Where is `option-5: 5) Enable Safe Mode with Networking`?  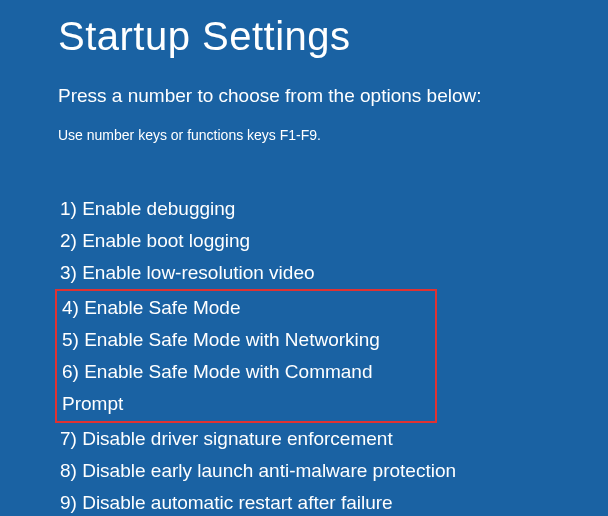 option-5: 5) Enable Safe Mode with Networking is located at coordinates (248, 340).